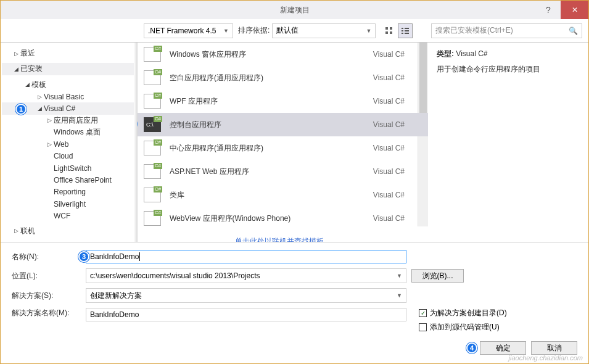 The image size is (589, 364). What do you see at coordinates (282, 195) in the screenshot?
I see `list-item: C#类库Visual C#` at bounding box center [282, 195].